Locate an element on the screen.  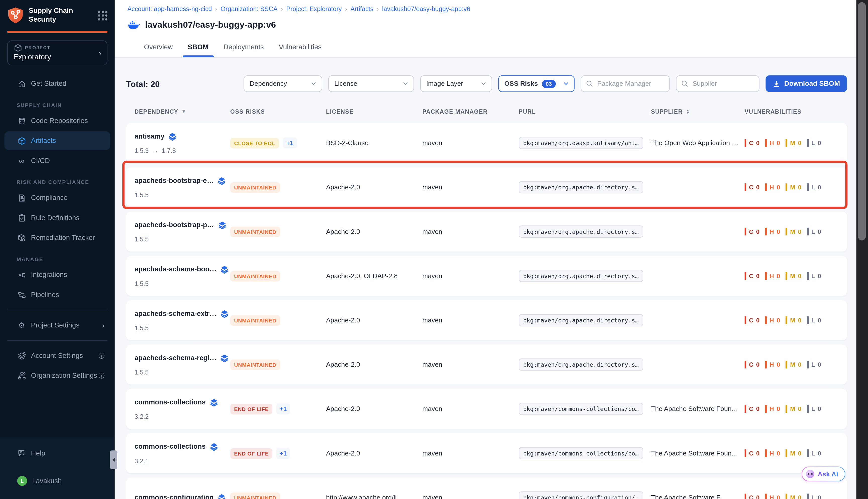
ask-ai-button: Ask AI is located at coordinates (823, 474).